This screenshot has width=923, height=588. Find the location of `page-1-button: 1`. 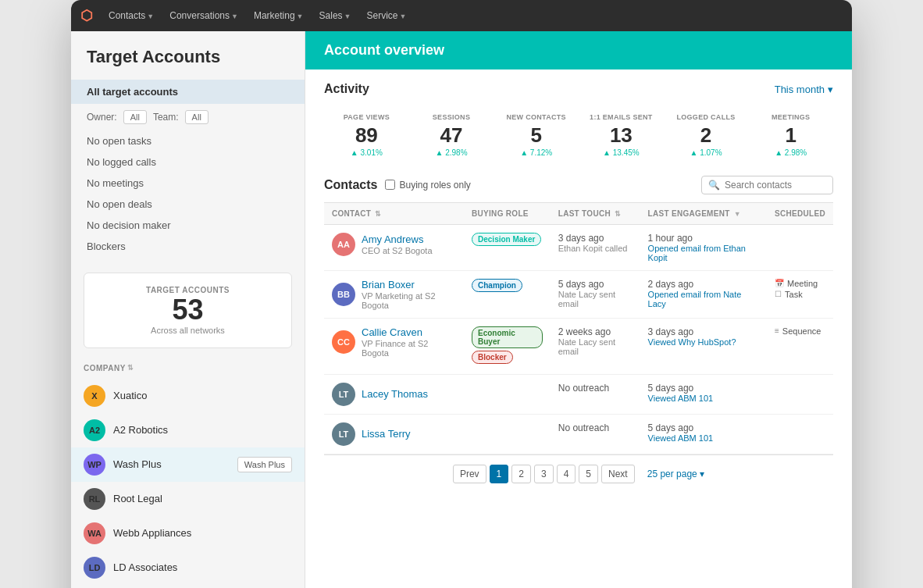

page-1-button: 1 is located at coordinates (500, 474).